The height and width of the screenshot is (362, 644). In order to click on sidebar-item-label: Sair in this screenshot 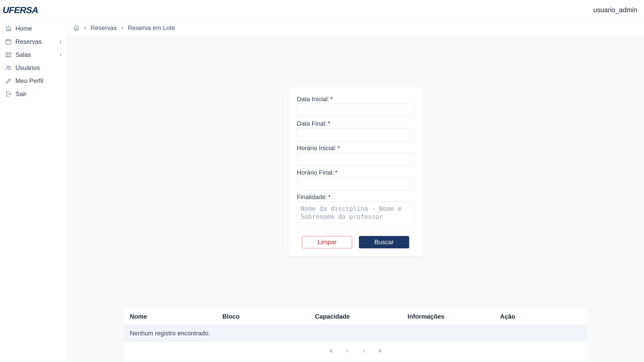, I will do `click(21, 94)`.